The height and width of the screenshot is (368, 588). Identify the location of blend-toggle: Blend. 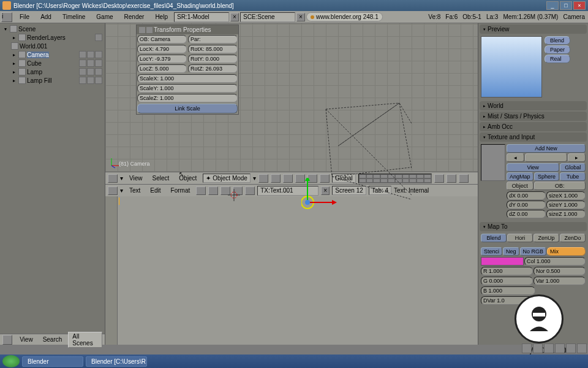
(494, 238).